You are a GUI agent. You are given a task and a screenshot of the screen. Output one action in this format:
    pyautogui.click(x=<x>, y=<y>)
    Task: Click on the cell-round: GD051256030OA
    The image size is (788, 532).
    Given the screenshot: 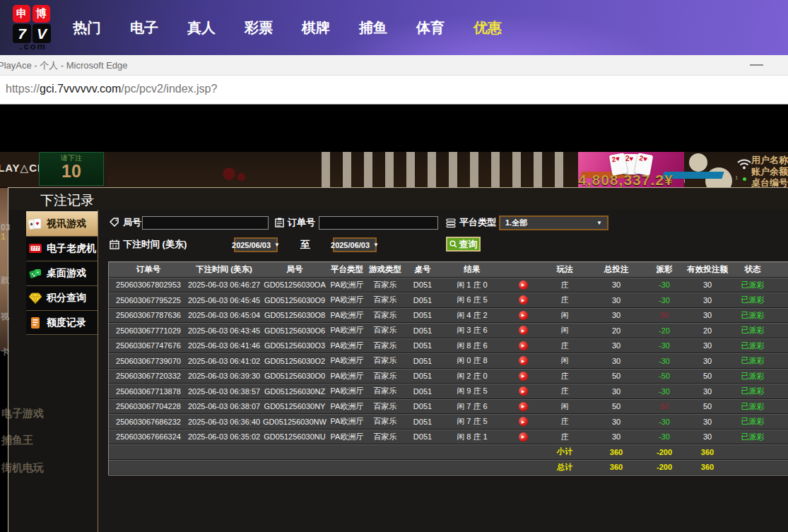 What is the action you would take?
    pyautogui.click(x=295, y=285)
    